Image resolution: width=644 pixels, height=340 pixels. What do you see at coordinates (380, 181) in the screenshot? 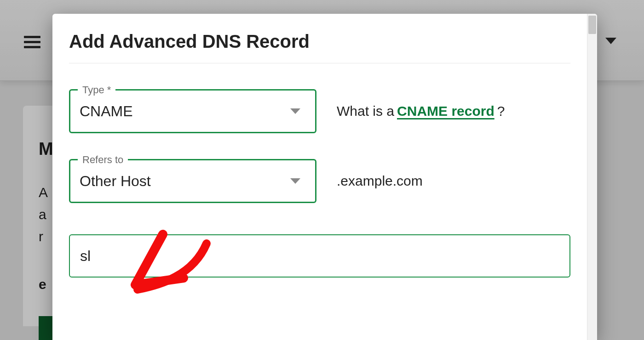
I see `domain-suffix-text: .example.com` at bounding box center [380, 181].